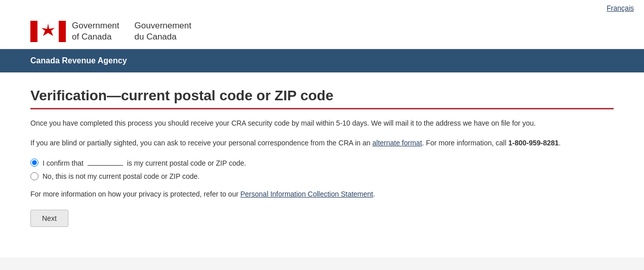 The image size is (644, 270). What do you see at coordinates (322, 61) in the screenshot?
I see `nav-bar: Canada Revenue Agency` at bounding box center [322, 61].